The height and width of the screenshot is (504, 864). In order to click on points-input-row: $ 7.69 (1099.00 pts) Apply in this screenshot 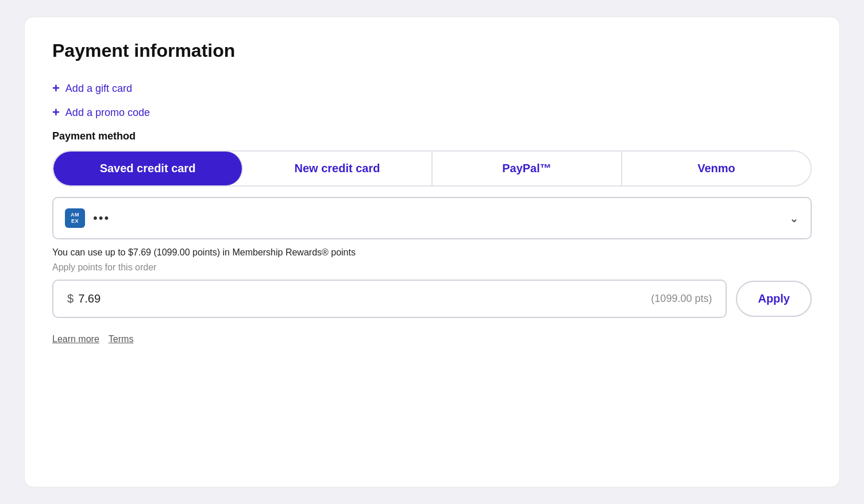, I will do `click(432, 298)`.